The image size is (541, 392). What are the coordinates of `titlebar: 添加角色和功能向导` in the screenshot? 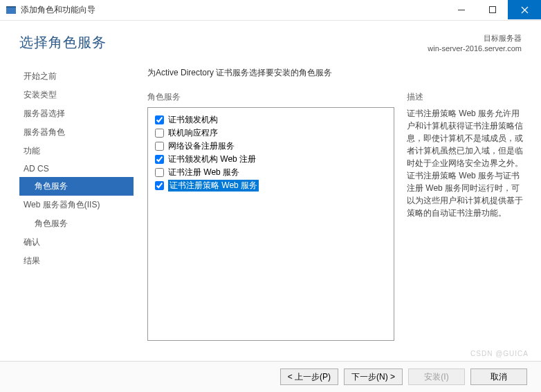 It's located at (270, 10).